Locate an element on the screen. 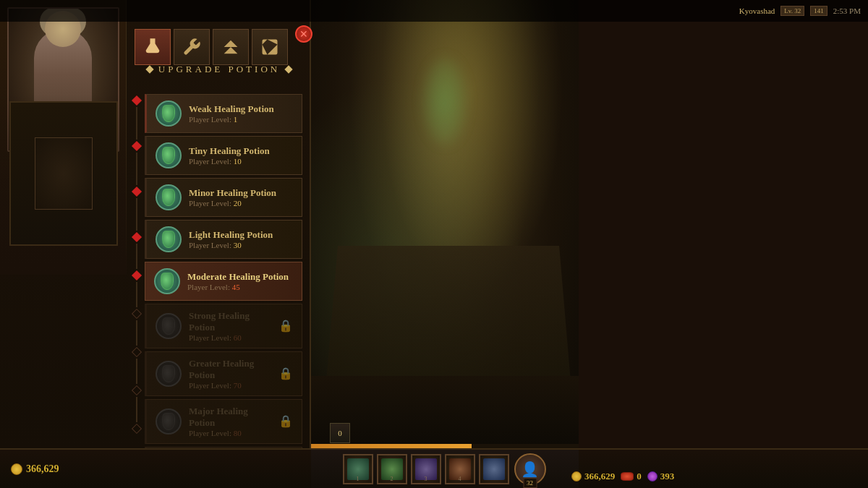  list-item: Moderate Healing Potion Player Level: 45 is located at coordinates (224, 281).